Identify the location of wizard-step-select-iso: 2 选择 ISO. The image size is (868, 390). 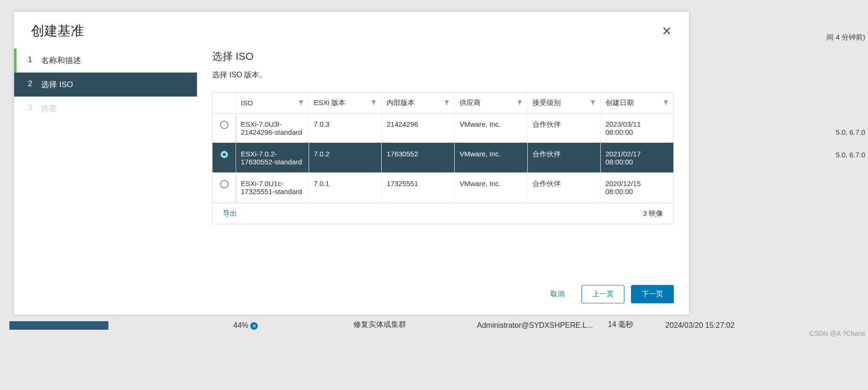
(106, 85).